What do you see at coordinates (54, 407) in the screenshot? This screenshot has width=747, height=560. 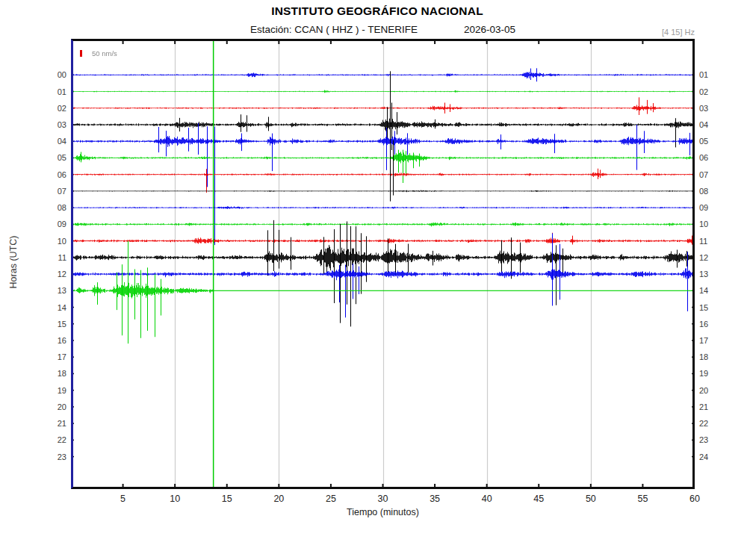 I see `hour-label-left: 20` at bounding box center [54, 407].